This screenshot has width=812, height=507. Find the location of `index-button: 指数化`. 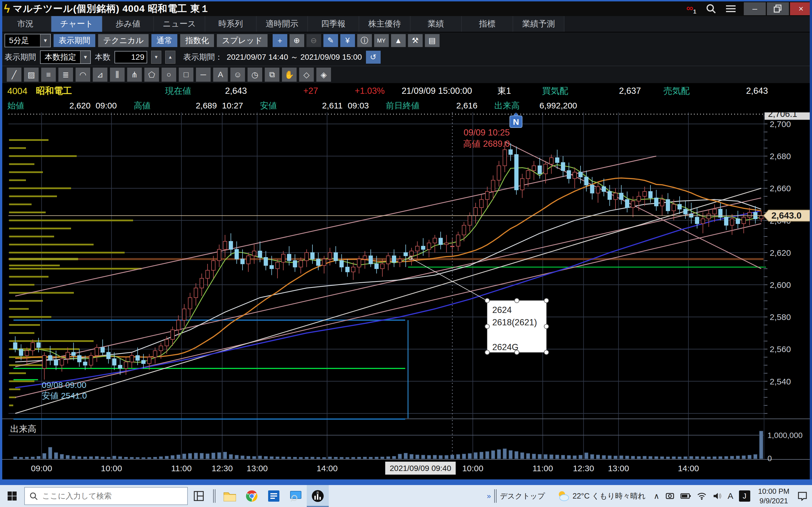

index-button: 指数化 is located at coordinates (197, 41).